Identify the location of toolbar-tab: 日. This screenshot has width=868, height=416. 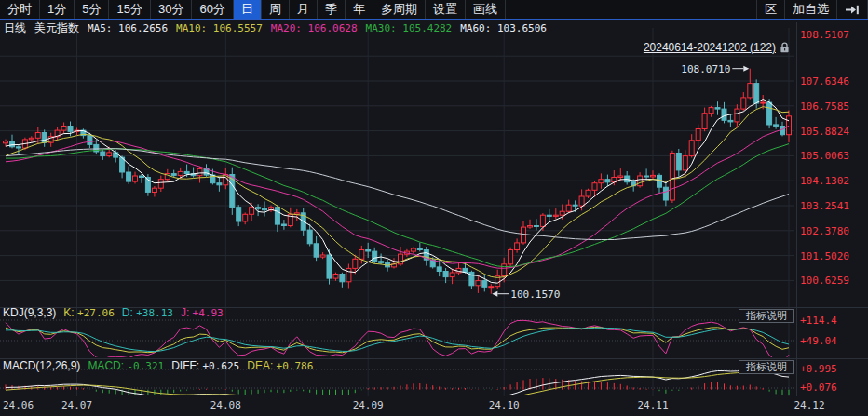
(248, 9).